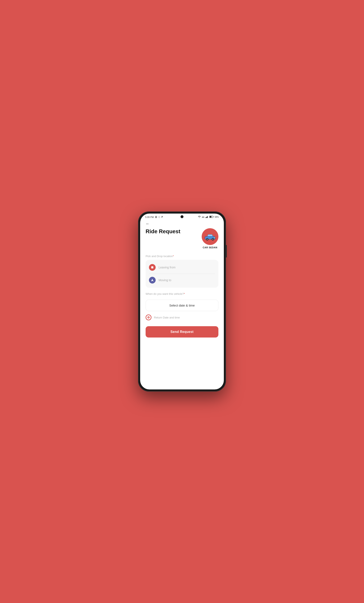 The height and width of the screenshot is (603, 364). What do you see at coordinates (203, 217) in the screenshot?
I see `signal-bars: 4G` at bounding box center [203, 217].